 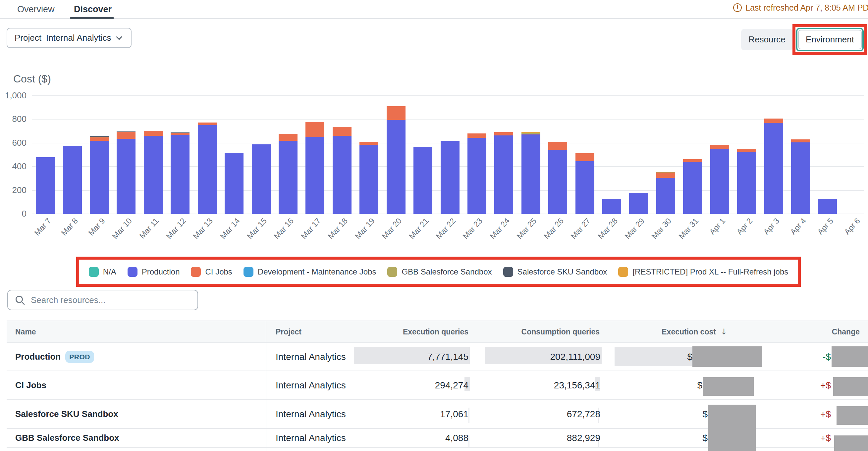 What do you see at coordinates (737, 7) in the screenshot?
I see `warning-icon` at bounding box center [737, 7].